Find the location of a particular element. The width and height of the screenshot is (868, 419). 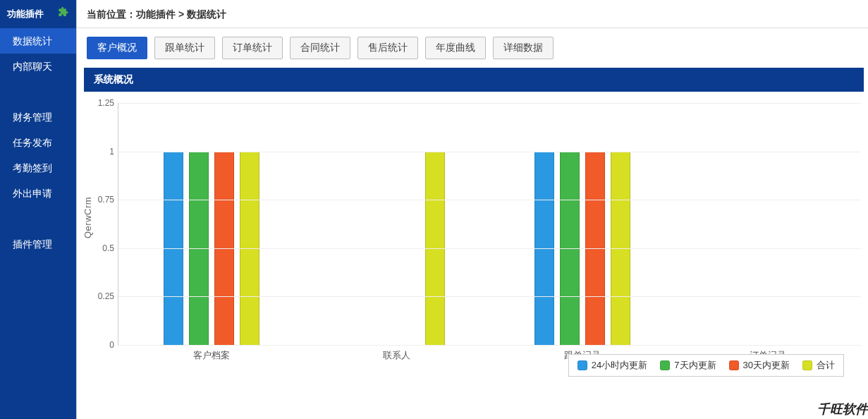

legend-label: 24小时内更新 is located at coordinates (619, 365).